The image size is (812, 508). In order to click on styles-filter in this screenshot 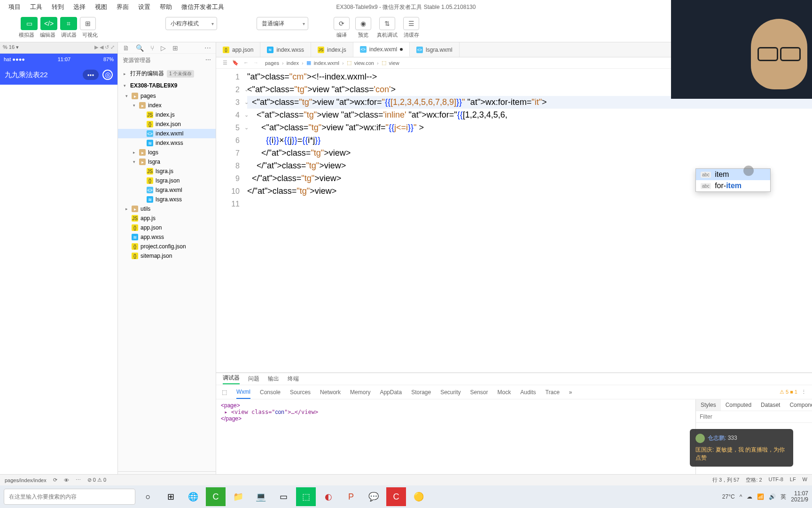, I will do `click(754, 417)`.